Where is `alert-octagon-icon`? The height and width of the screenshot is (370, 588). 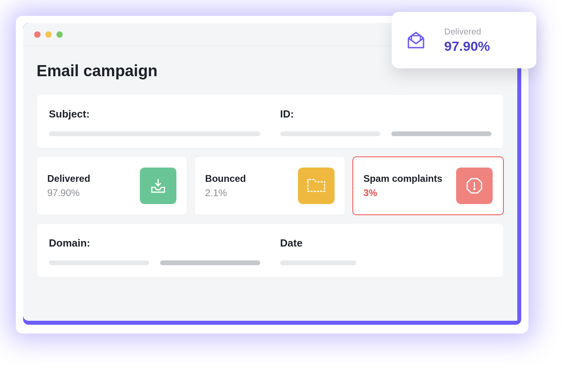 alert-octagon-icon is located at coordinates (474, 186).